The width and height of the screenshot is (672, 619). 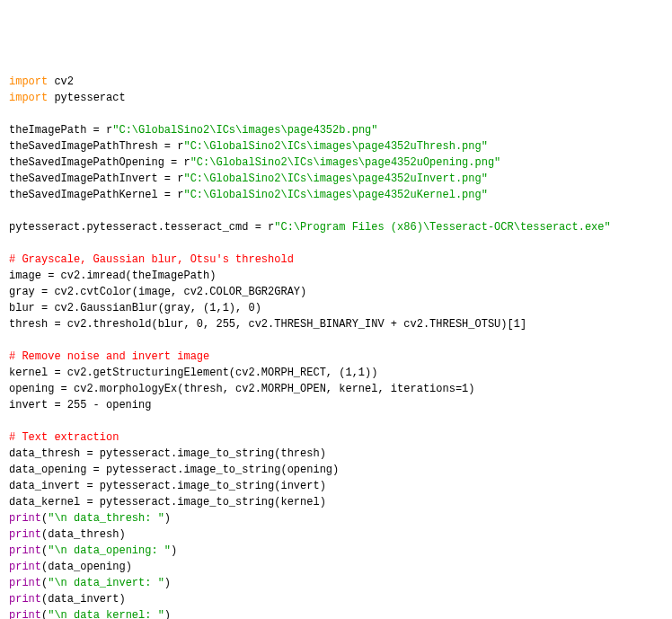 What do you see at coordinates (110, 551) in the screenshot?
I see `code-token: "\n data_opening: "` at bounding box center [110, 551].